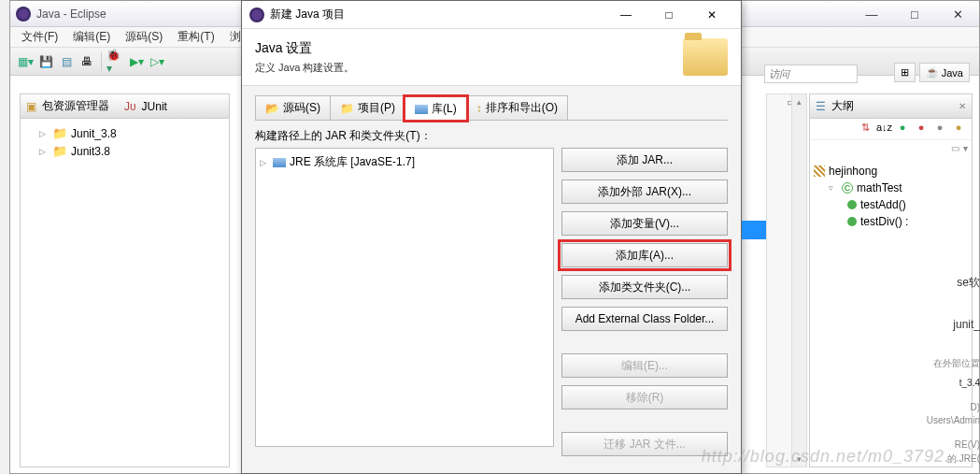  I want to click on dialog-maximize-button: □, so click(669, 15).